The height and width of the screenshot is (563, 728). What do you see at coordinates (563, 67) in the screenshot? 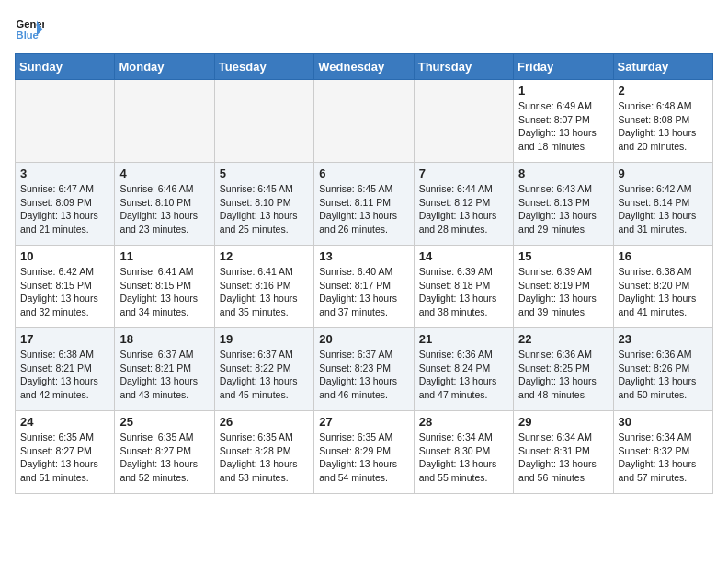
I see `weekday-friday: Friday` at bounding box center [563, 67].